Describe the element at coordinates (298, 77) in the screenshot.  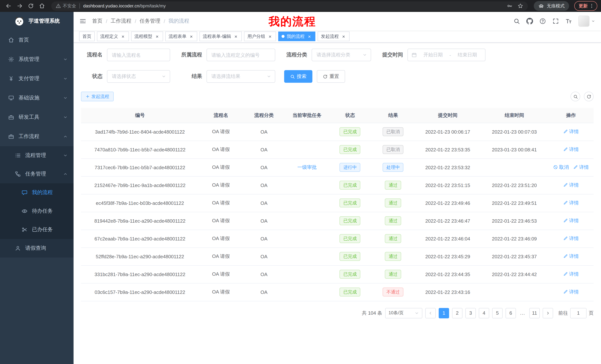
I see `search-button: 搜索` at that location.